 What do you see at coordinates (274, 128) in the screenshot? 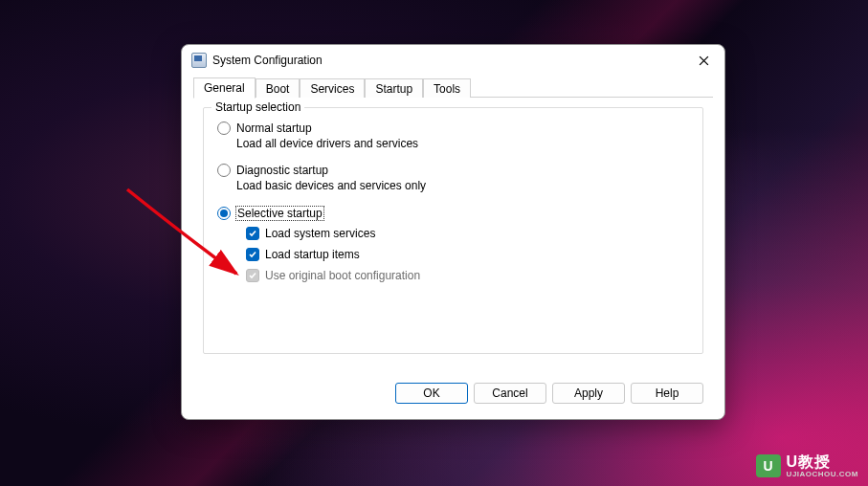
I see `label-normal-startup: Normal startup` at bounding box center [274, 128].